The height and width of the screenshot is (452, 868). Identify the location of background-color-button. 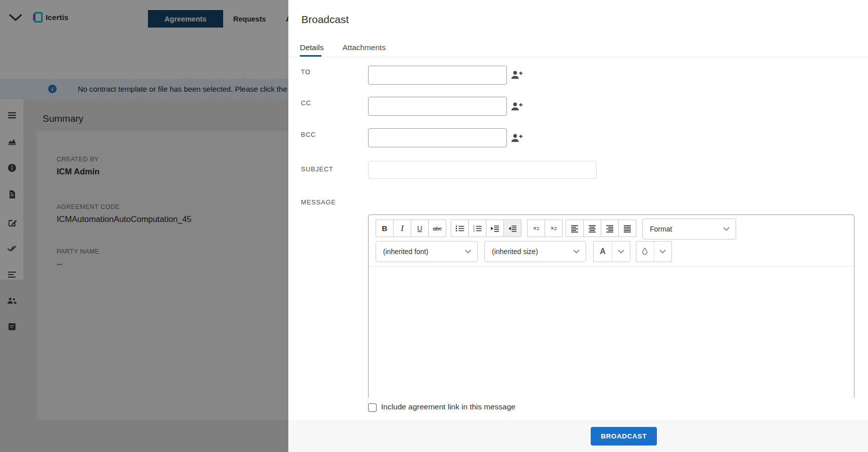
(645, 252).